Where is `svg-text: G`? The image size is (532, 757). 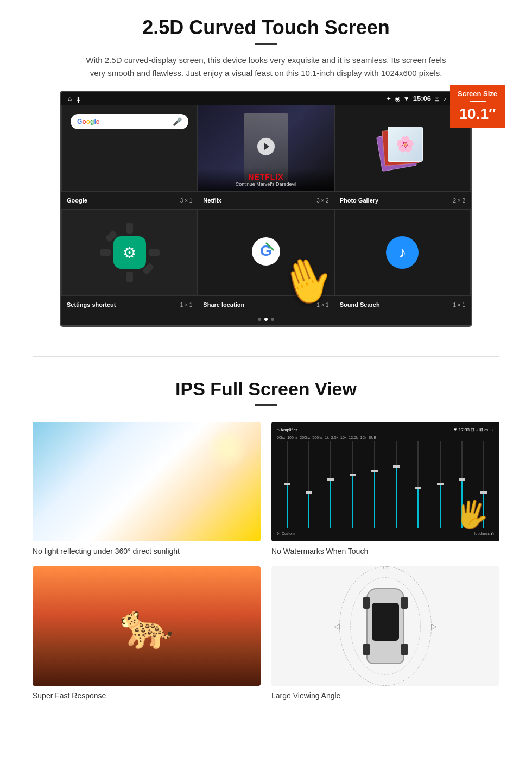
svg-text: G is located at coordinates (266, 251).